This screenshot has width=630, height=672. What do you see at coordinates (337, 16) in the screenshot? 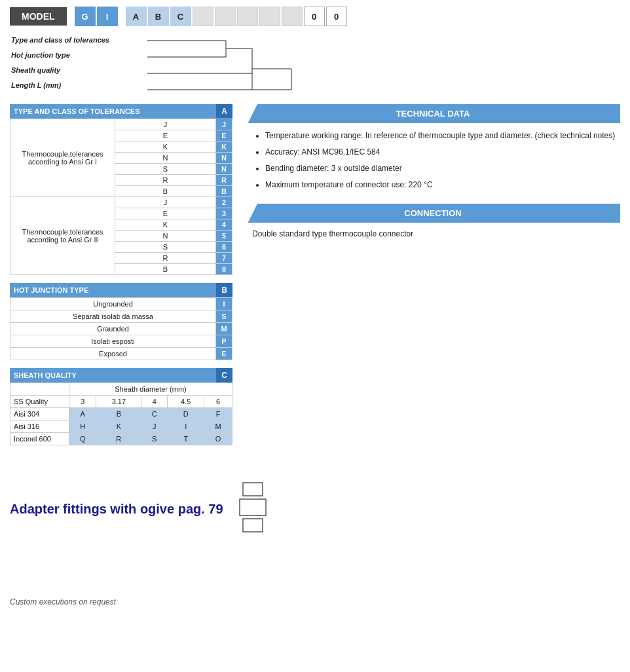
I see `model-cell-0b: 0` at bounding box center [337, 16].